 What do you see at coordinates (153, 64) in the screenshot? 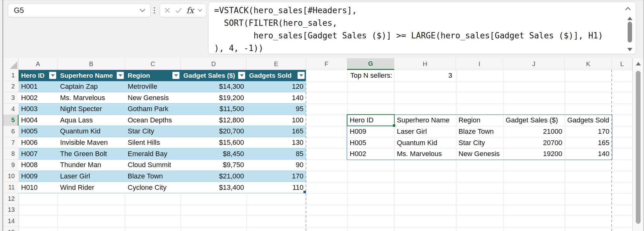
I see `column-header: C` at bounding box center [153, 64].